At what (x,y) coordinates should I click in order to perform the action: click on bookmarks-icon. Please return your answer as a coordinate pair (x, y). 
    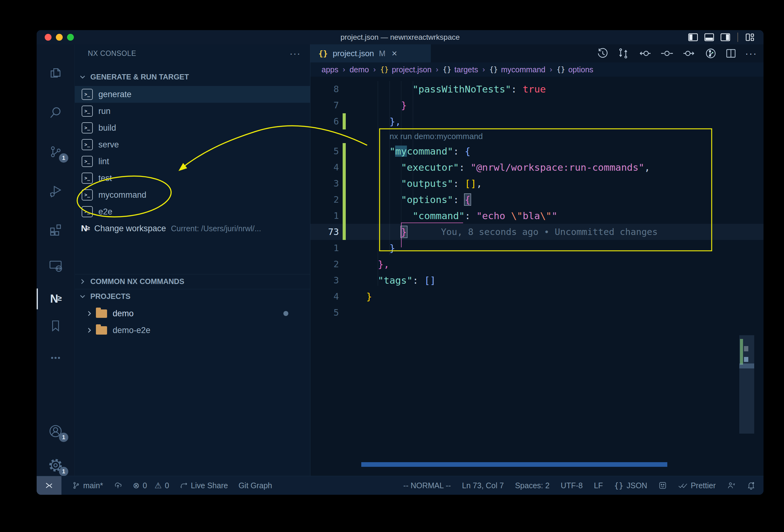
    Looking at the image, I should click on (56, 326).